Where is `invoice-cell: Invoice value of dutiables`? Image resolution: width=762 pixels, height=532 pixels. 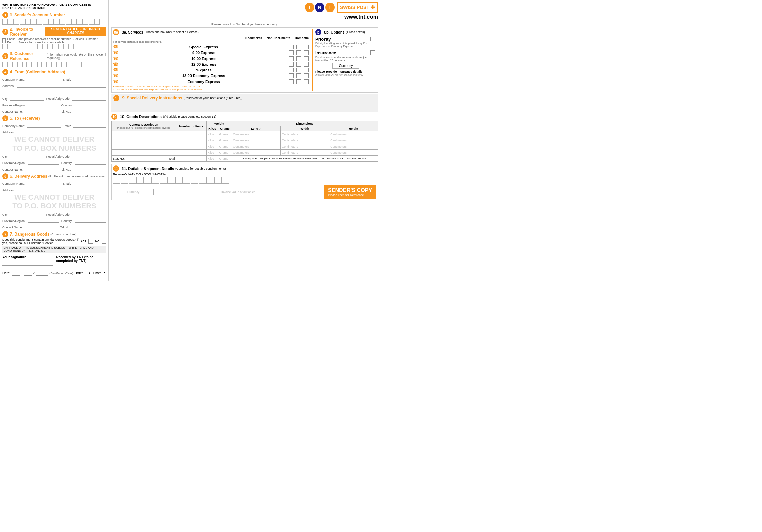 invoice-cell: Invoice value of dutiables is located at coordinates (238, 192).